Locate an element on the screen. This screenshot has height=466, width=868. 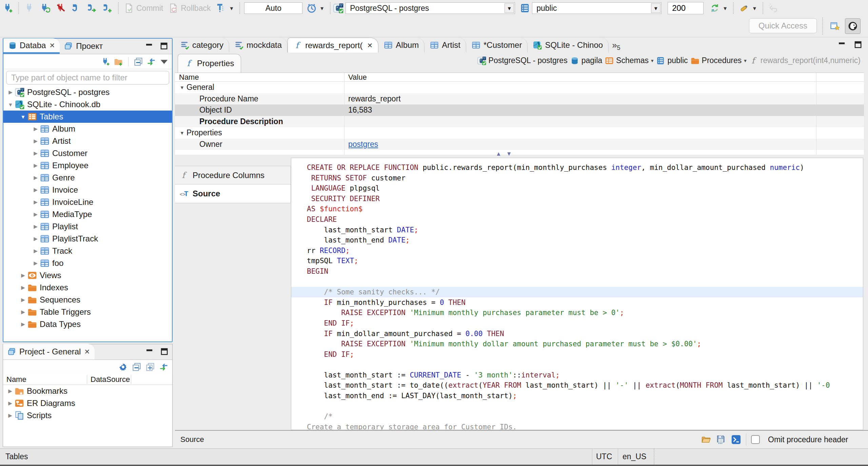
tree-item-data-types: ▶Data Types is located at coordinates (87, 324).